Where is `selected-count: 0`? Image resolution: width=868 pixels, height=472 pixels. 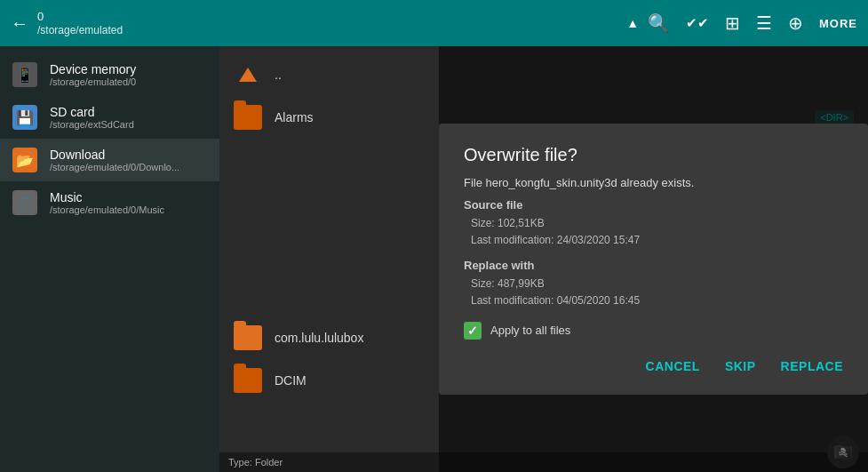 selected-count: 0 is located at coordinates (327, 17).